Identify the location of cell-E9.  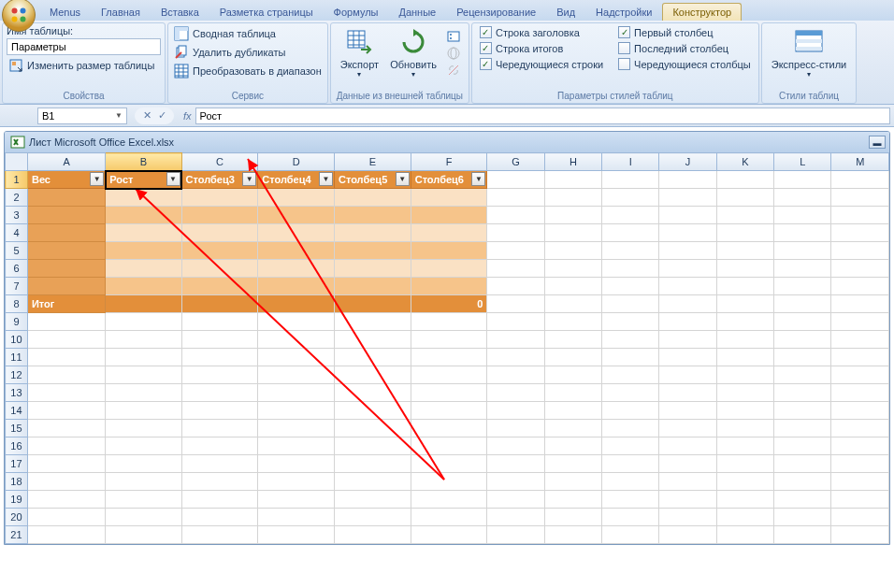
(372, 322).